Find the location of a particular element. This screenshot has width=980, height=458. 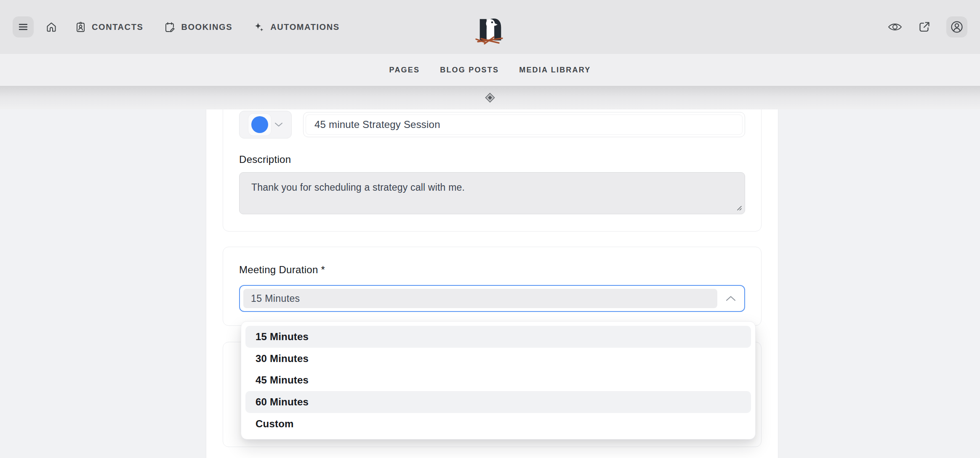

duration-option-15: 15 Minutes is located at coordinates (498, 337).